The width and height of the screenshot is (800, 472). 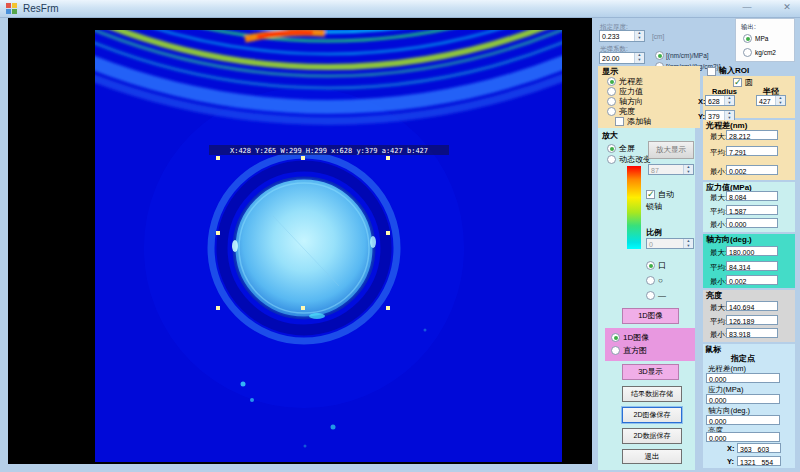 What do you see at coordinates (752, 170) in the screenshot?
I see `opd-min-field: 0.002` at bounding box center [752, 170].